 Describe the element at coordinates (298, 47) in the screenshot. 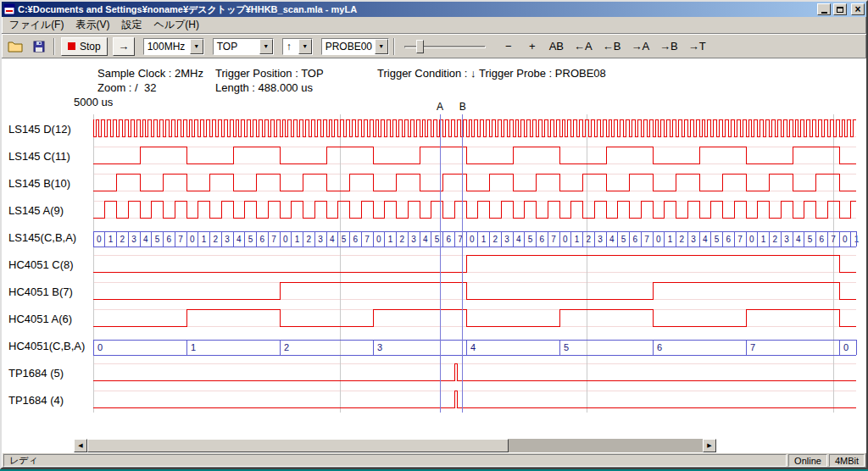

I see `trigger-edge-select: ↑ ▼` at that location.